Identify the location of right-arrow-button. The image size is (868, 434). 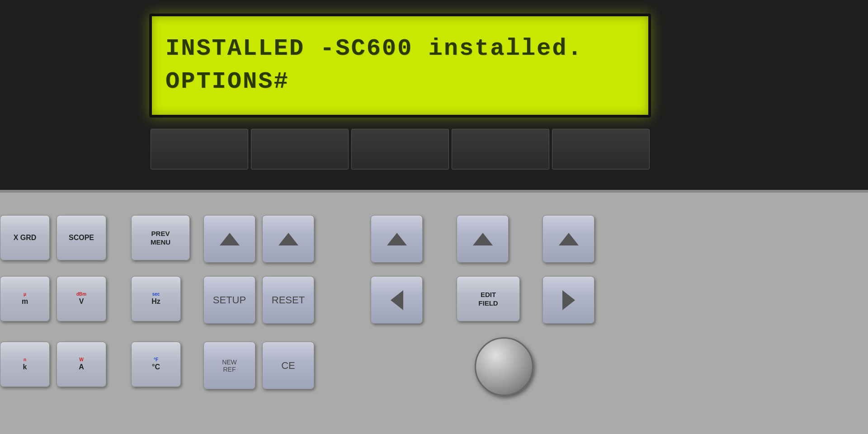
(569, 300).